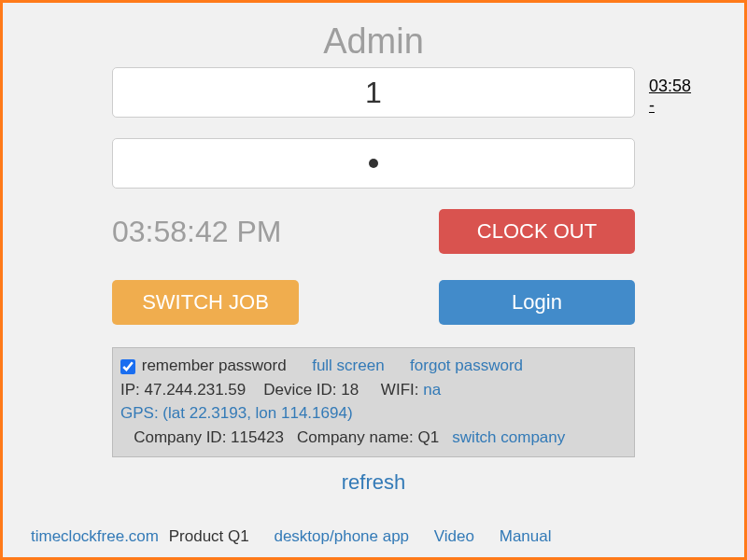 Image resolution: width=747 pixels, height=560 pixels. Describe the element at coordinates (374, 402) in the screenshot. I see `info-panel: remember password full screen forgot pas…` at that location.